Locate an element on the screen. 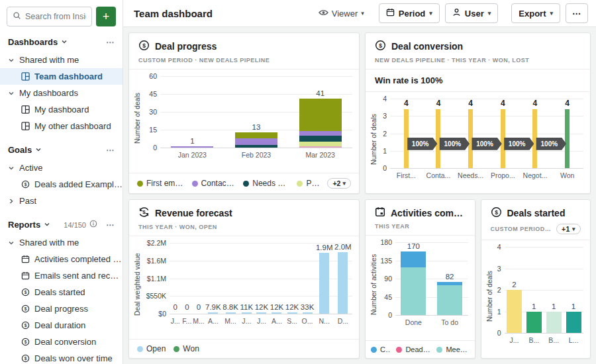 This screenshot has height=364, width=596. reports-section-header: Reports 14/150 ⋯ is located at coordinates (61, 222).